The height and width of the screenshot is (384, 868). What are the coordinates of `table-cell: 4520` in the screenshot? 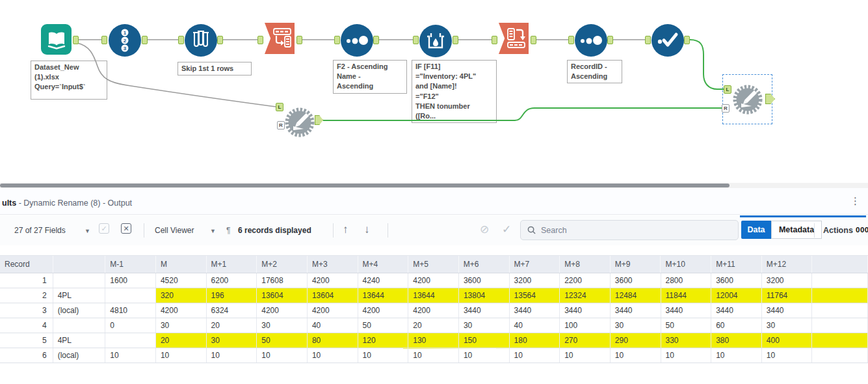 It's located at (181, 281).